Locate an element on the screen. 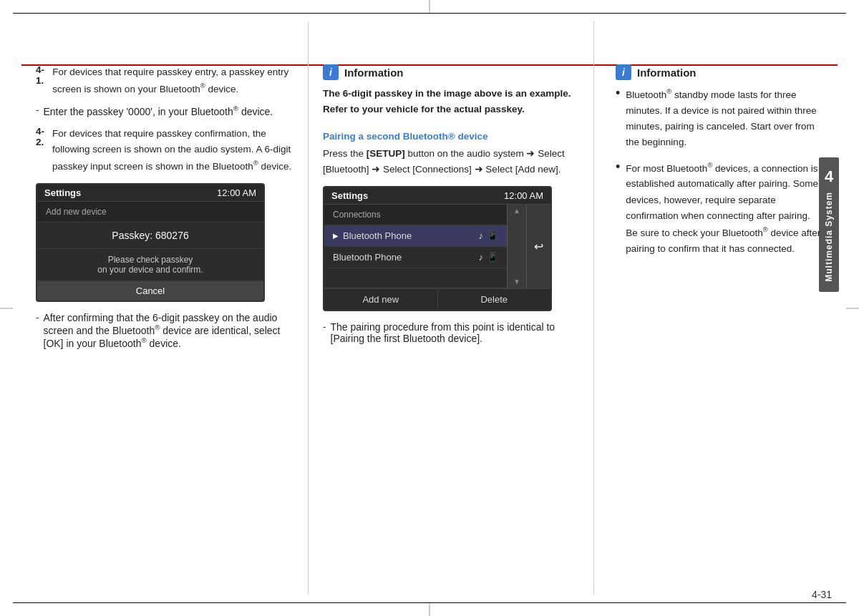  screen1-addnew-row: Add new device is located at coordinates (150, 212).